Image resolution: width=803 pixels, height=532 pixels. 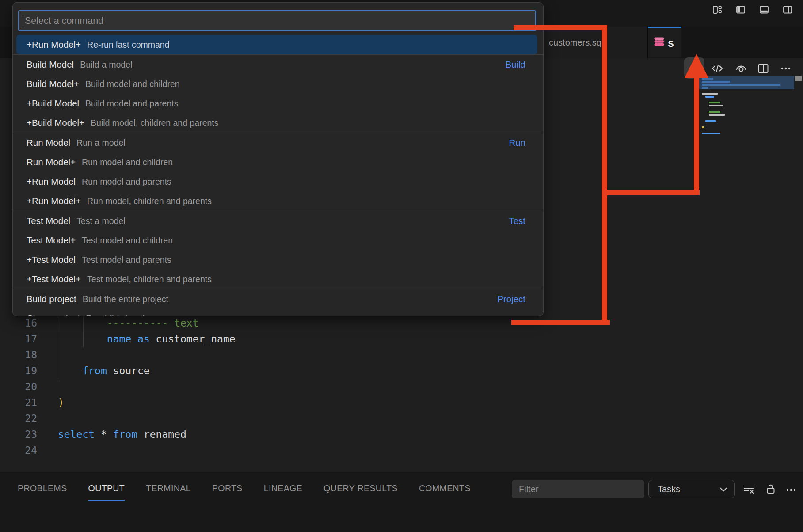 What do you see at coordinates (752, 10) in the screenshot?
I see `window-layout-controls` at bounding box center [752, 10].